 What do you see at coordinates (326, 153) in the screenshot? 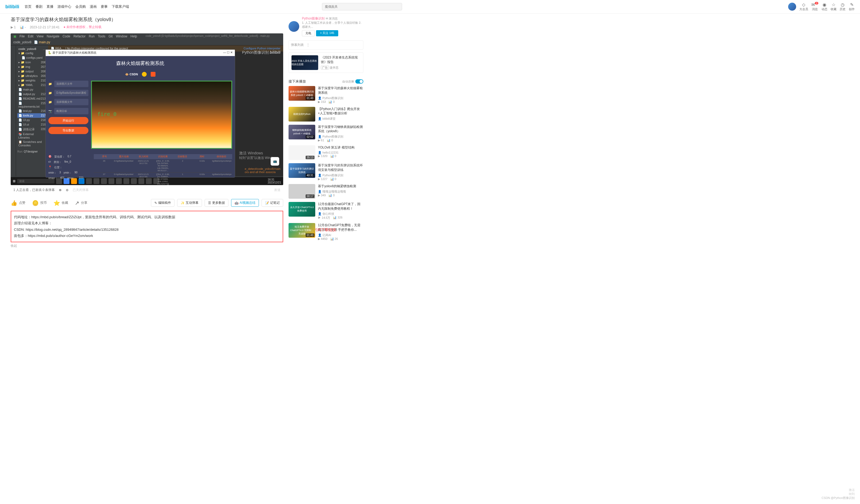
I see `recommendation-item: 35:13YOLOv8 第五讲 模型结构👤 hello112231▶ 1320📊…` at bounding box center [326, 153].